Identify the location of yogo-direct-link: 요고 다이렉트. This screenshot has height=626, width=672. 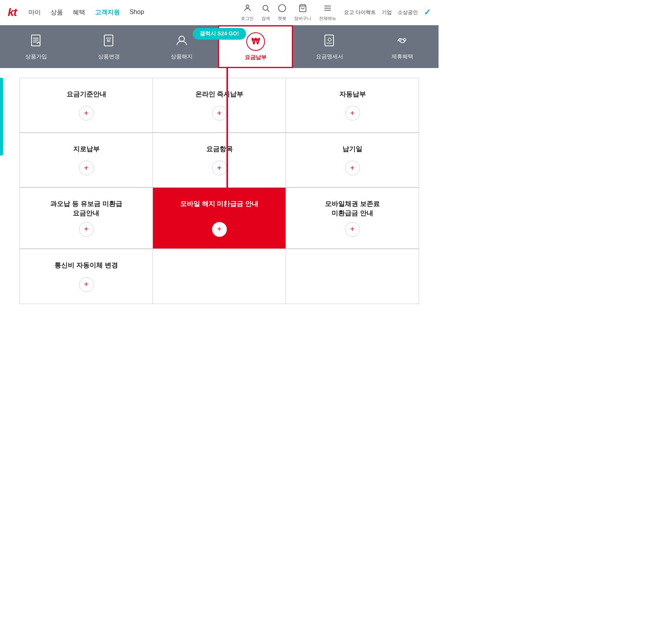
(360, 12).